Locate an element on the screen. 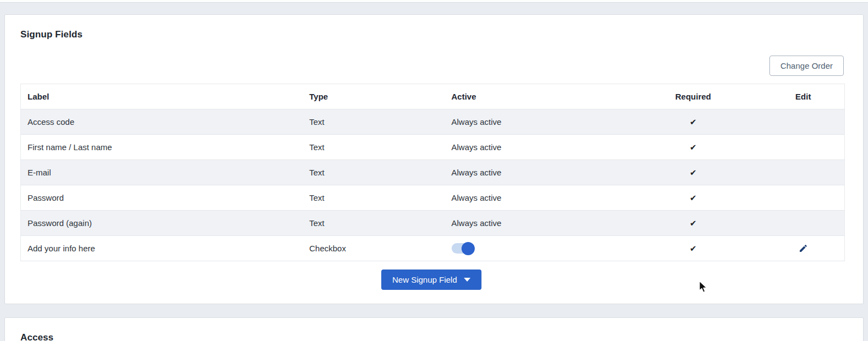 This screenshot has width=868, height=341. change-order-label: Change Order is located at coordinates (806, 66).